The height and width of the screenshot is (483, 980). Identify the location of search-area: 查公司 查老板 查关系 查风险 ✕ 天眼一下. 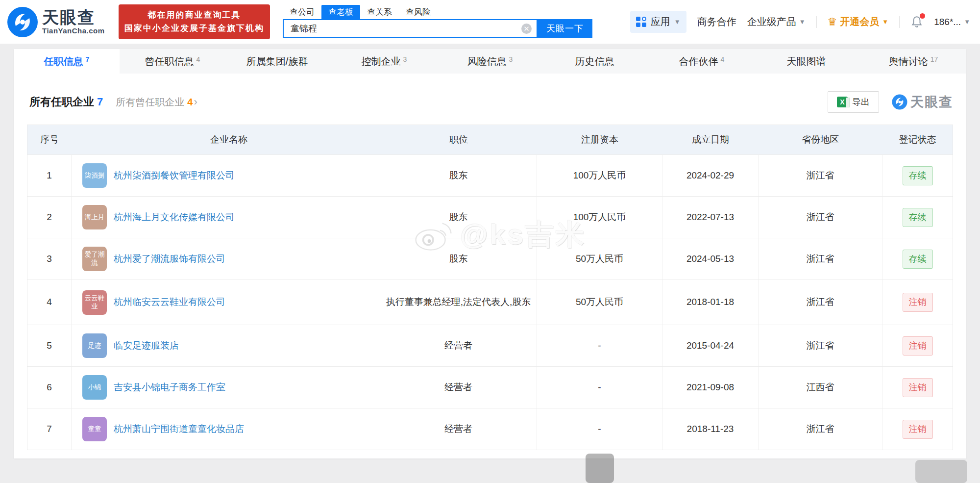
(438, 22).